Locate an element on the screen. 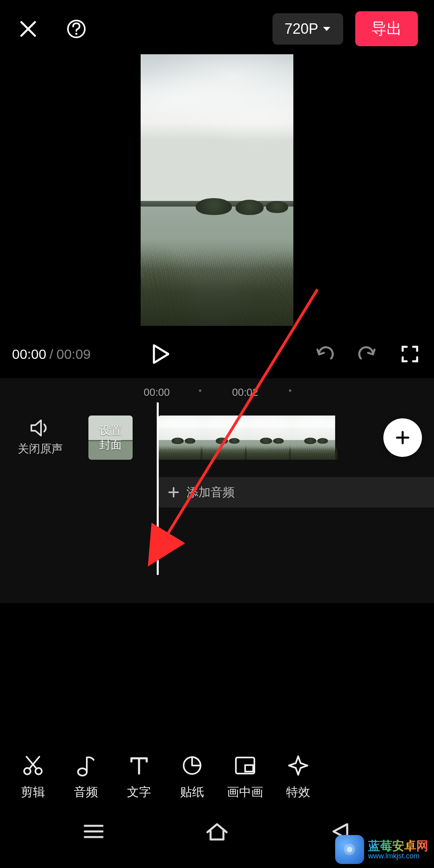 This screenshot has width=434, height=868. header-bar: 720P 导出 is located at coordinates (217, 27).